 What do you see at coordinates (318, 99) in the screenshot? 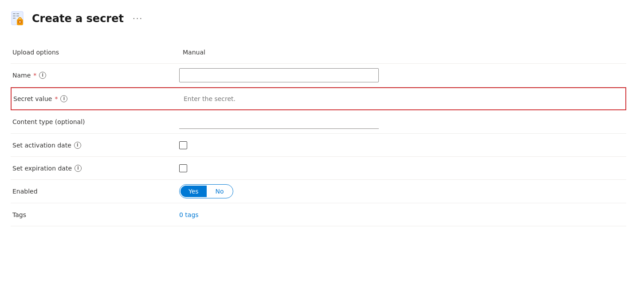
I see `secret-value-row: Secret value * i` at bounding box center [318, 99].